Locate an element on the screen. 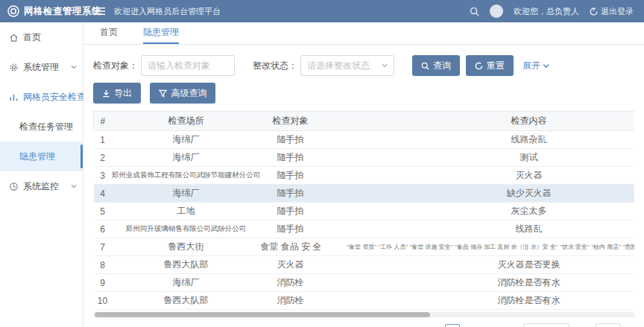 The width and height of the screenshot is (644, 327). sidebar-item-home: 首页 is located at coordinates (42, 37).